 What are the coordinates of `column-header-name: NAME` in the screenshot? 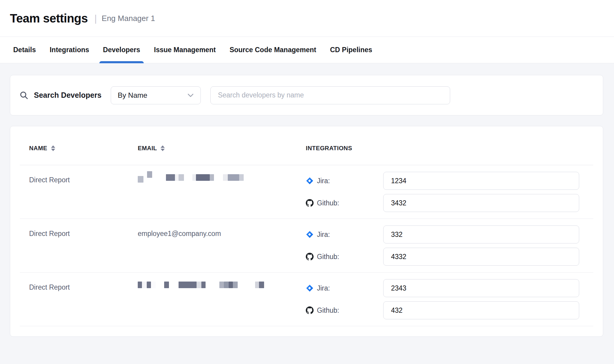 It's located at (83, 148).